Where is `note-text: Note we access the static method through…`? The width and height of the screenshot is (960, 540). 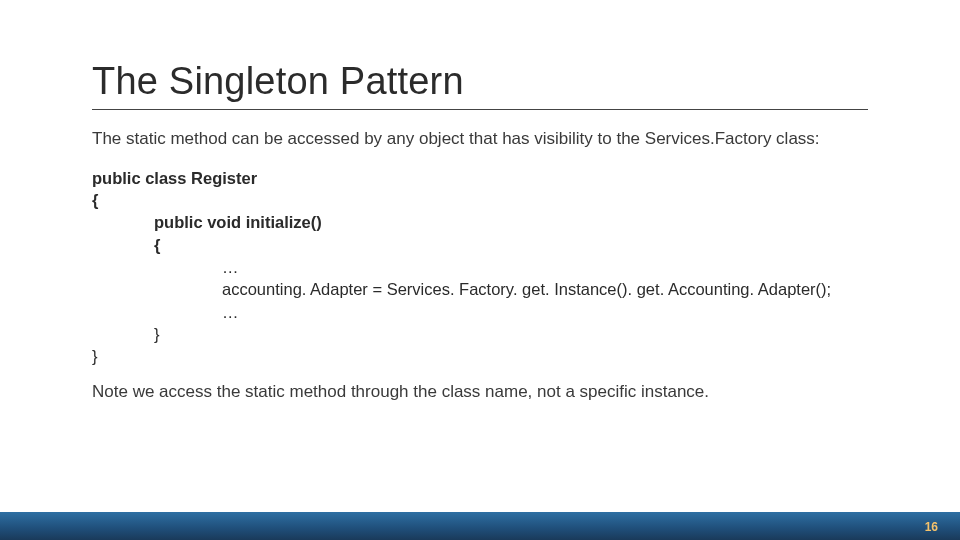 note-text: Note we access the static method through… is located at coordinates (480, 392).